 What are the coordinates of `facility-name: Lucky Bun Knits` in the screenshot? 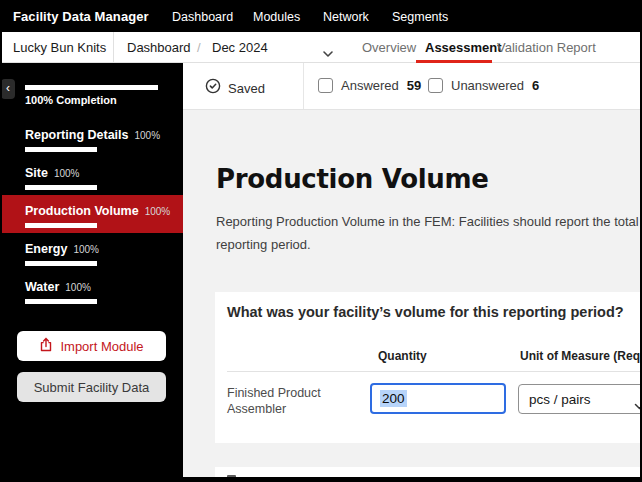 It's located at (60, 48).